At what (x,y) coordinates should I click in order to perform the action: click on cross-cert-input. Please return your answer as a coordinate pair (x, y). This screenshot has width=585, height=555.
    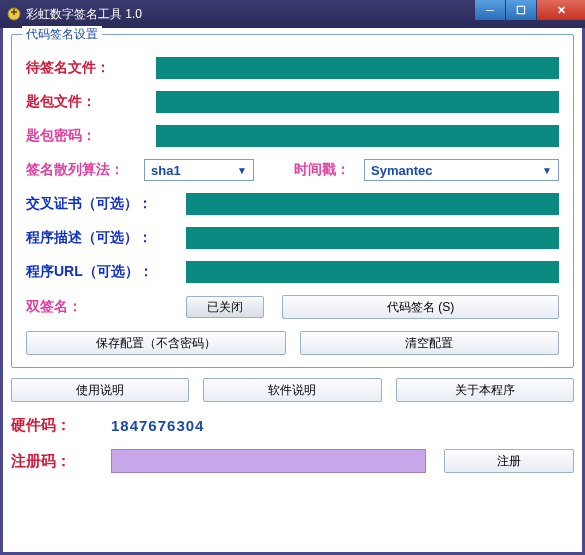
    Looking at the image, I should click on (372, 204).